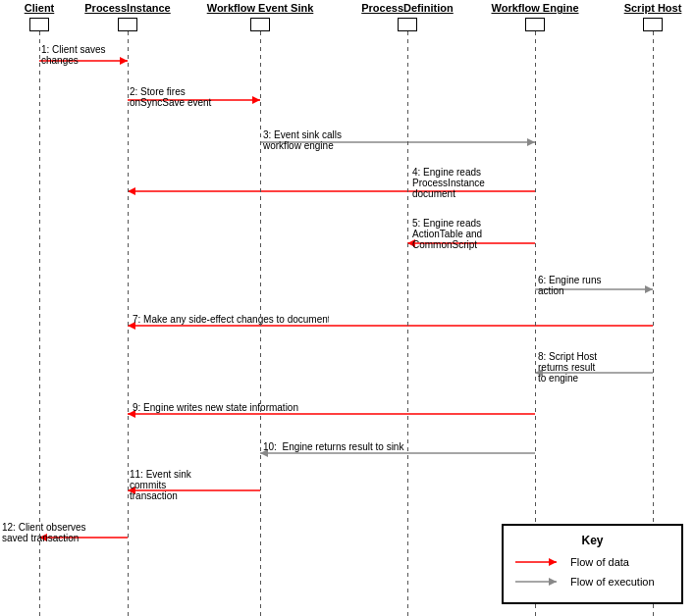  What do you see at coordinates (260, 8) in the screenshot?
I see `actor-label-workflow-event-sink: Workflow Event Sink` at bounding box center [260, 8].